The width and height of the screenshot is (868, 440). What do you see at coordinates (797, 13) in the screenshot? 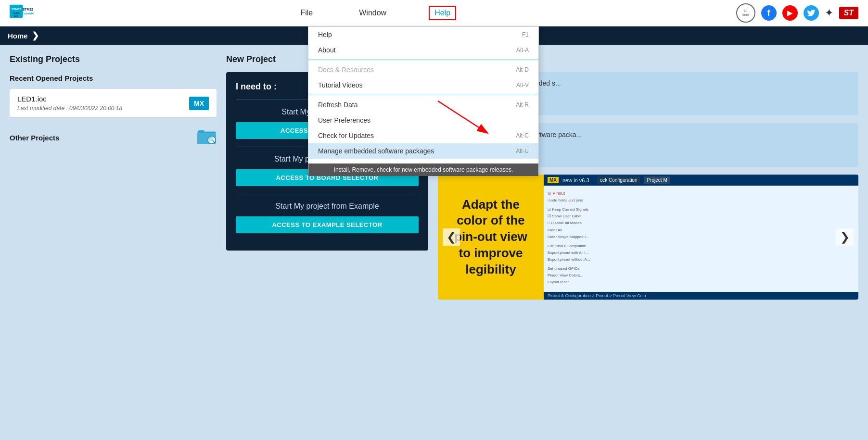
I see `social-icons: 10anni f ▶ ✦ ST` at bounding box center [797, 13].